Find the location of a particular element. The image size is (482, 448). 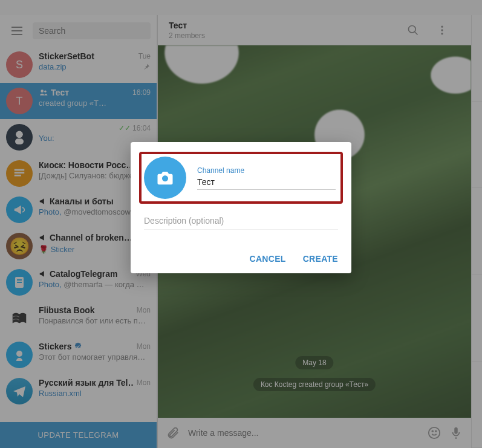

create-button: CREATE is located at coordinates (321, 259).